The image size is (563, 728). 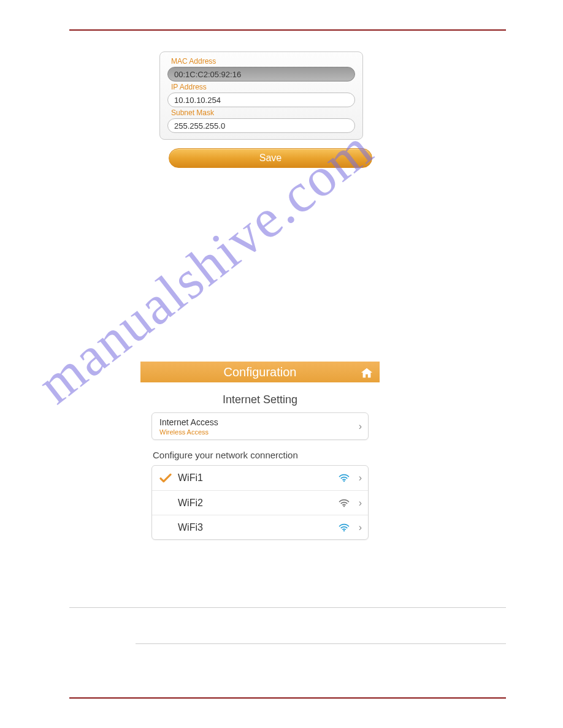 What do you see at coordinates (263, 113) in the screenshot?
I see `subnet-mask-label: Subnet Mask` at bounding box center [263, 113].